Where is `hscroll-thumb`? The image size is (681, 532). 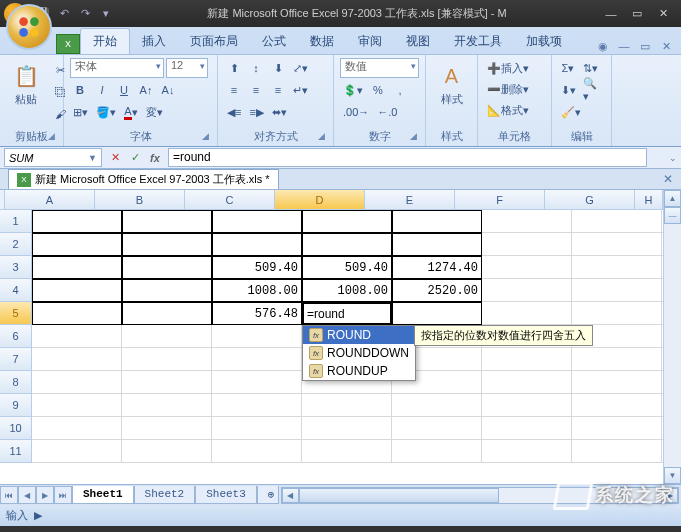
hscroll-thumb is located at coordinates (399, 496).